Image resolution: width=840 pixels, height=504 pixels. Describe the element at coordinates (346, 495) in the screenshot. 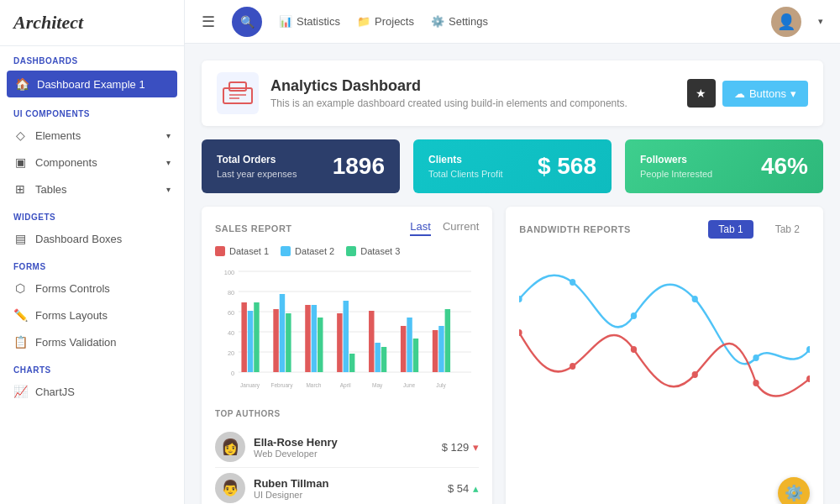

I see `author-role-1: UI Designer` at that location.